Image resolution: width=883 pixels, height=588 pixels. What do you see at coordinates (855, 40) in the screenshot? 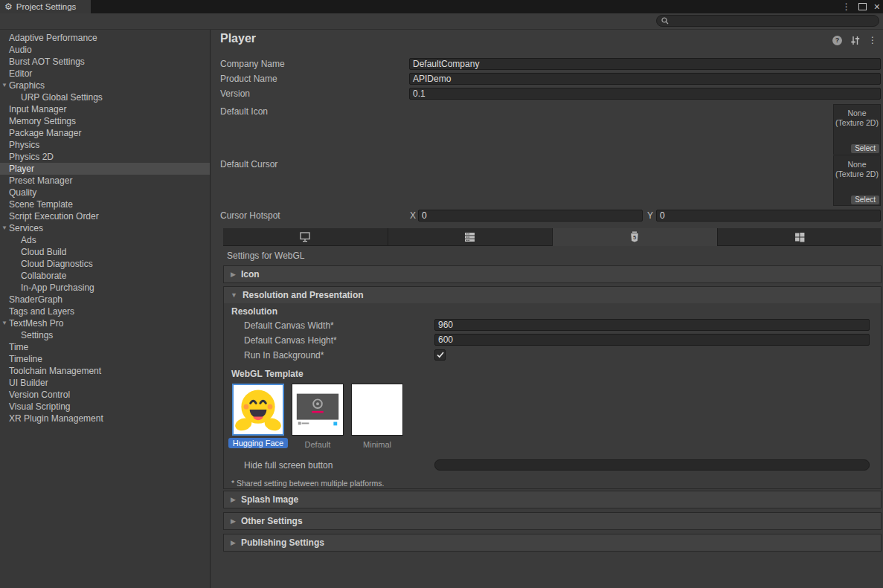
I see `presets-icon` at bounding box center [855, 40].